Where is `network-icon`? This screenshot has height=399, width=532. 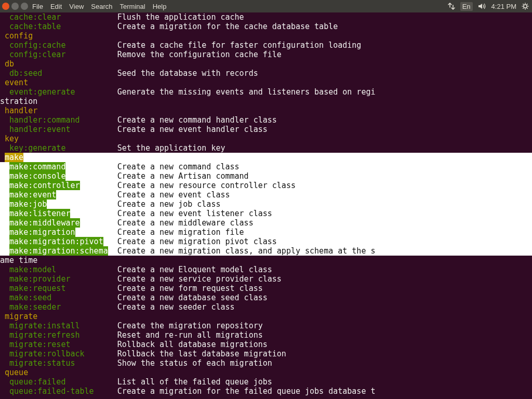 network-icon is located at coordinates (451, 6).